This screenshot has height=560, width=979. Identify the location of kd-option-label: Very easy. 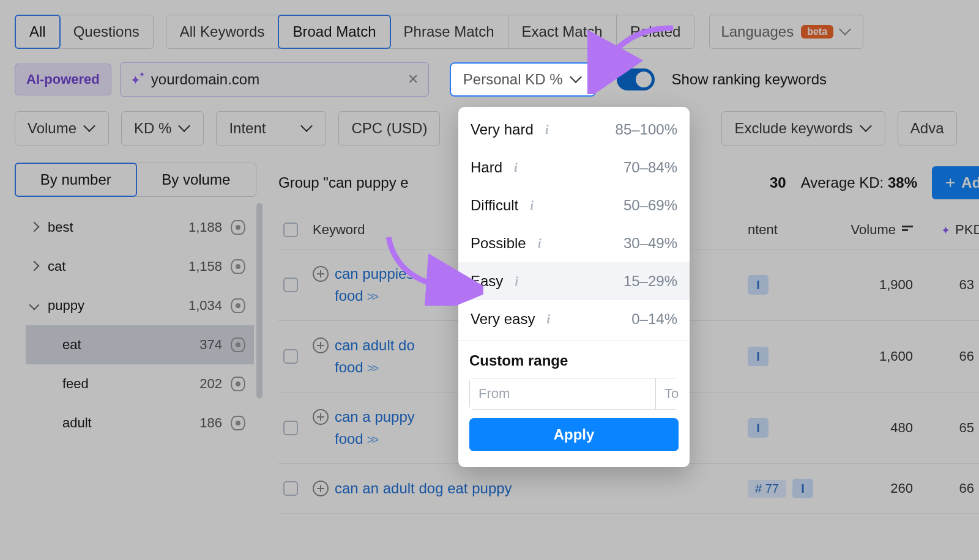
(503, 319).